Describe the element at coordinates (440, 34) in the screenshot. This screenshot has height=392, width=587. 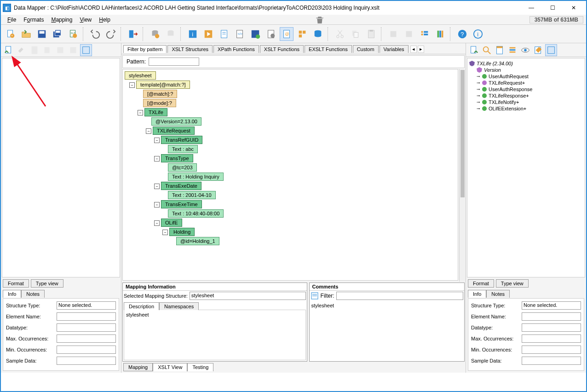
I see `bars-icon` at that location.